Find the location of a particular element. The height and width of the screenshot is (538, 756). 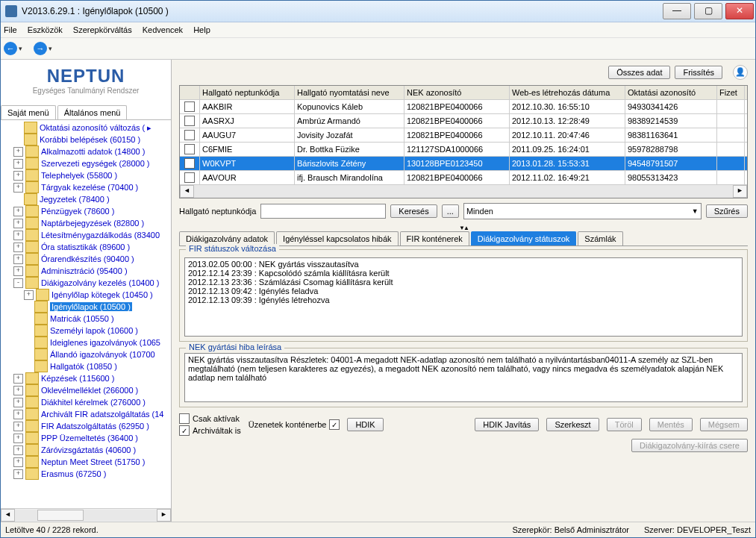

scroll-left-icon: ◄ is located at coordinates (7, 515).